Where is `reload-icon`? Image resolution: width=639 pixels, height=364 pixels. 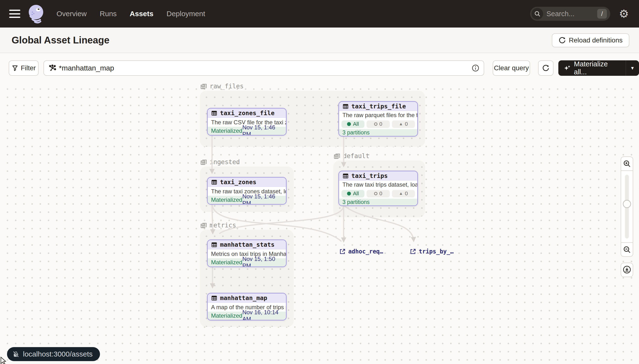
reload-icon is located at coordinates (562, 40).